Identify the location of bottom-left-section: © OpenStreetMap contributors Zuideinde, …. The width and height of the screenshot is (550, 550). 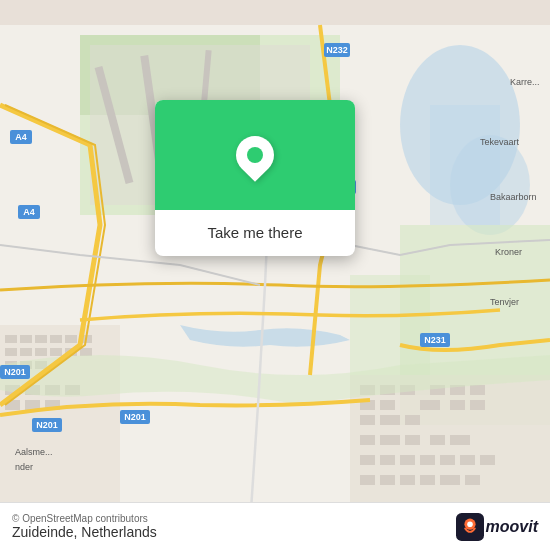
(84, 526).